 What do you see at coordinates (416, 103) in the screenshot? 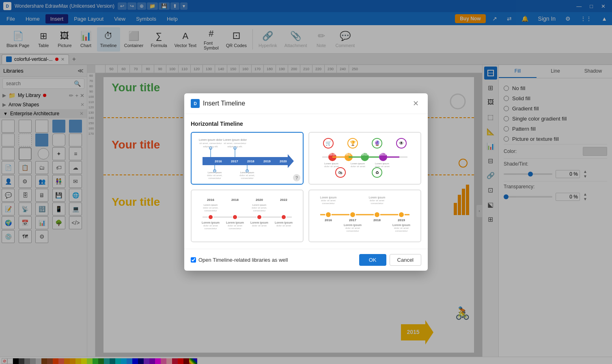
I see `modal-close-btn: ✕` at bounding box center [416, 103].